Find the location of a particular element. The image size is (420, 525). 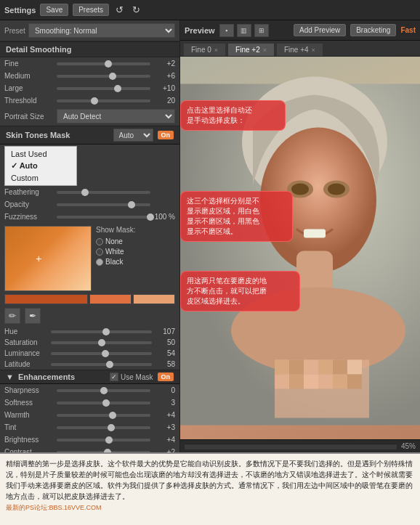

save-button: Save is located at coordinates (54, 10).